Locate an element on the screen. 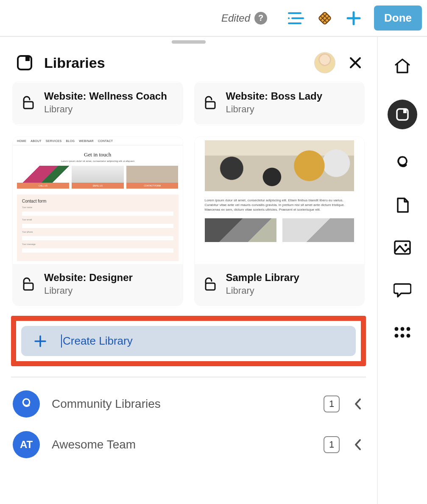  right-sidebar is located at coordinates (402, 270).